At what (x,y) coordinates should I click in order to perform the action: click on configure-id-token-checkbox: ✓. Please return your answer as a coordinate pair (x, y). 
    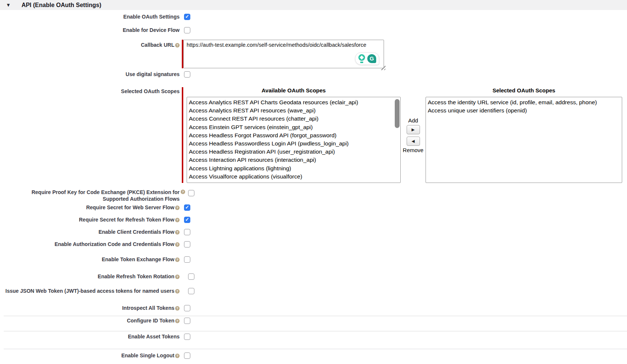
    Looking at the image, I should click on (187, 321).